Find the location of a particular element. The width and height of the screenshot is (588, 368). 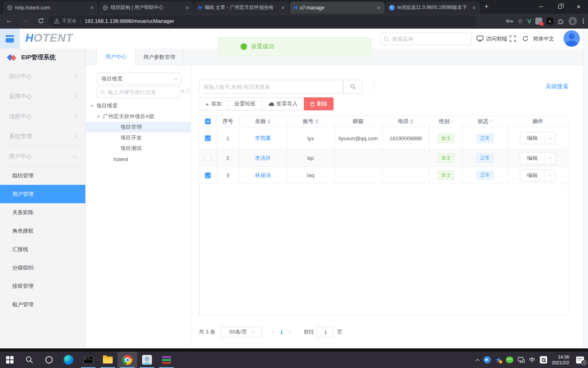

profile-avatar is located at coordinates (572, 21).